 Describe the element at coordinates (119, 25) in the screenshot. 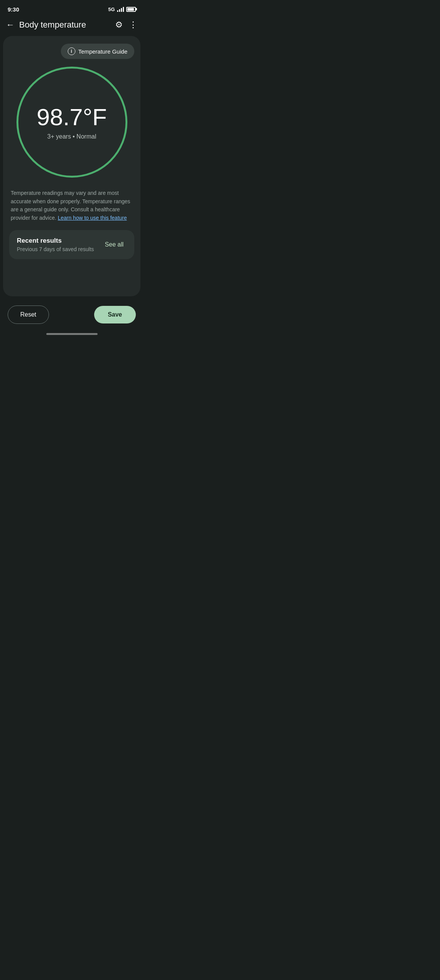

I see `settings-icon: ⚙` at that location.